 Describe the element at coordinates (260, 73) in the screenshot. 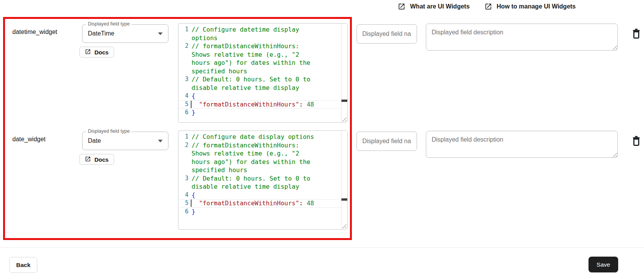

I see `code-edit-area: 1// Configure datetime display options2/…` at that location.